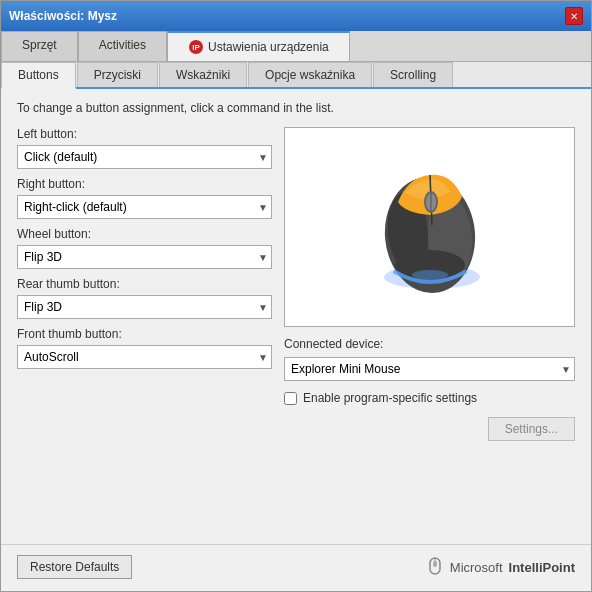 This screenshot has height=592, width=592. Describe the element at coordinates (144, 207) in the screenshot. I see `right-button-select: Right-click (default) Click (default) Fl…` at that location.